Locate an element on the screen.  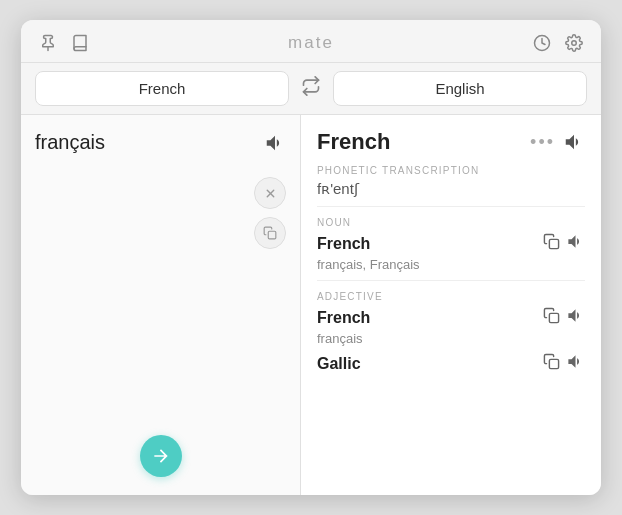
phonetic-label: PHONETIC TRANSCRIPTION is located at coordinates (451, 170).